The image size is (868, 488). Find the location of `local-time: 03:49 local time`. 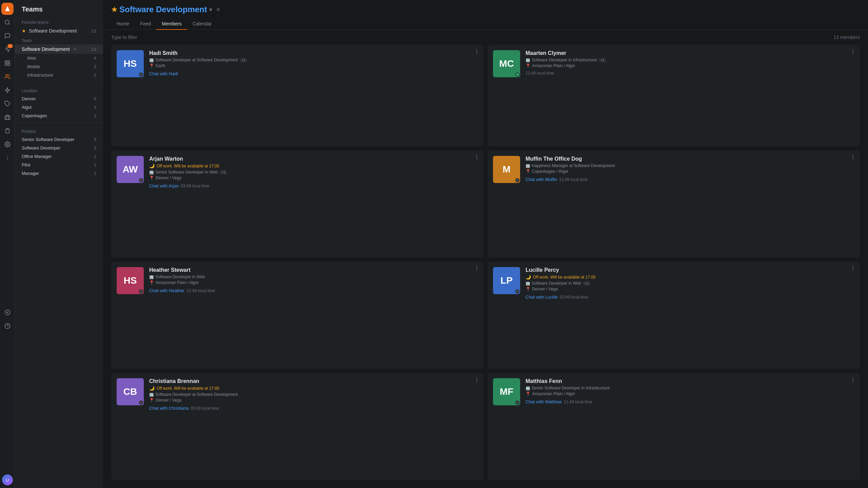

local-time: 03:49 local time is located at coordinates (205, 408).